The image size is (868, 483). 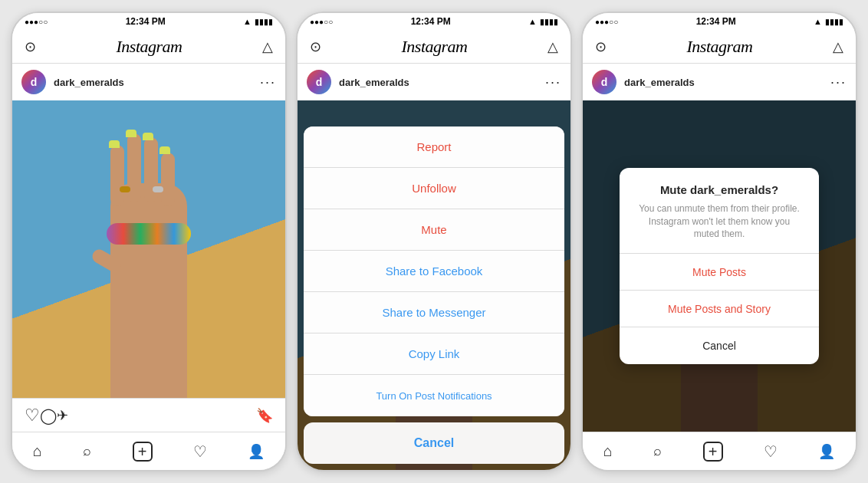 What do you see at coordinates (434, 354) in the screenshot?
I see `sheet-copy-link: Copy Link` at bounding box center [434, 354].